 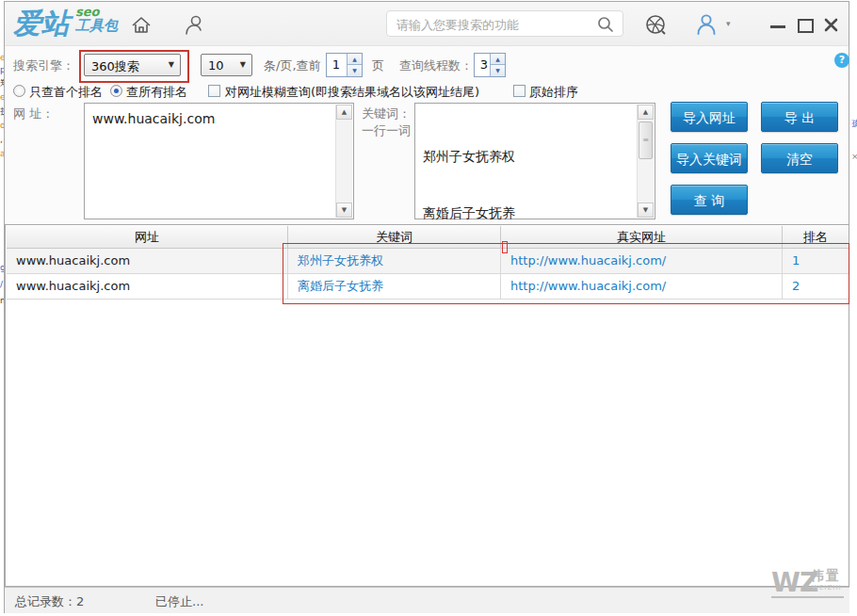 I want to click on watermark-en: WEIZHI, so click(x=827, y=588).